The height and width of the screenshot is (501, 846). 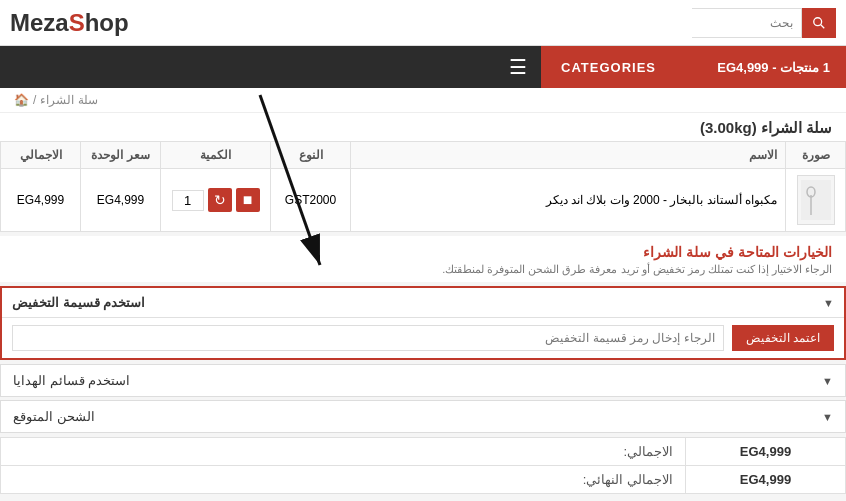 What do you see at coordinates (311, 200) in the screenshot?
I see `product-type-cell: GST2000` at bounding box center [311, 200].